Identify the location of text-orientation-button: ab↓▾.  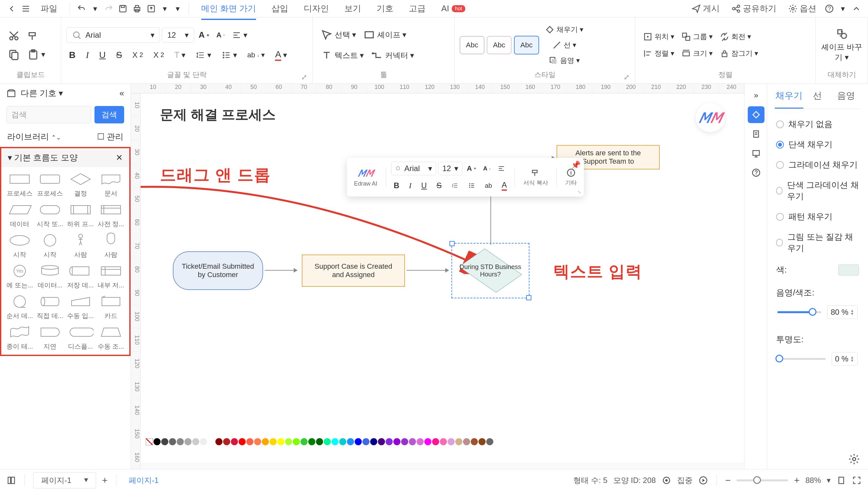
(256, 55).